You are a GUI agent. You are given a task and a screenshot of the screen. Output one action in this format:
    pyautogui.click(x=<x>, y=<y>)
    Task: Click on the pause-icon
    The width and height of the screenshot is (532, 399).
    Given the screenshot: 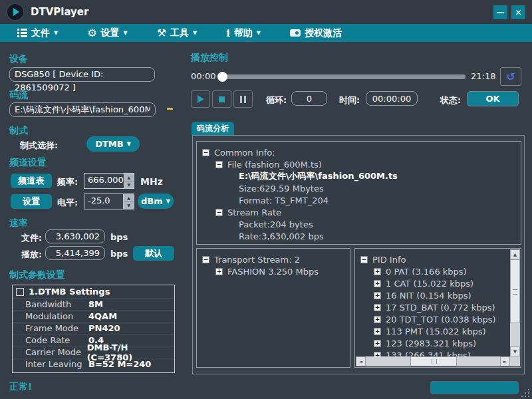 What is the action you would take?
    pyautogui.click(x=243, y=100)
    